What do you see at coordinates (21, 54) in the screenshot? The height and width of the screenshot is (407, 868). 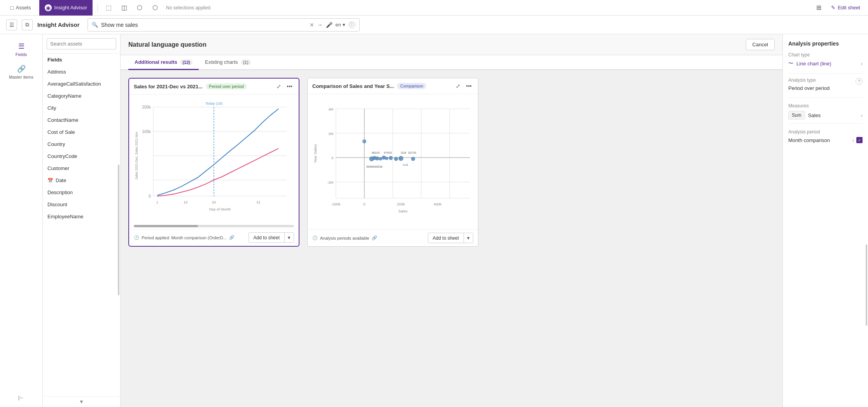 I see `sidebar-item-fields-label: Fields` at bounding box center [21, 54].